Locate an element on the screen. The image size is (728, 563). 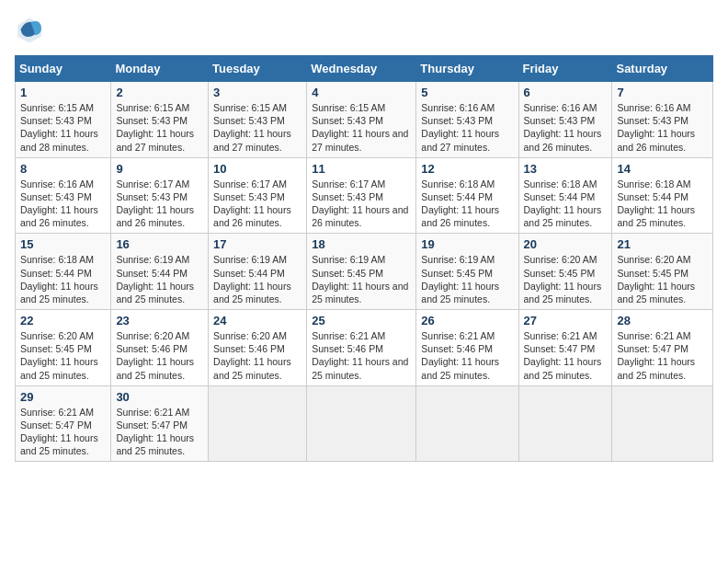
day-number: 16 is located at coordinates (160, 245).